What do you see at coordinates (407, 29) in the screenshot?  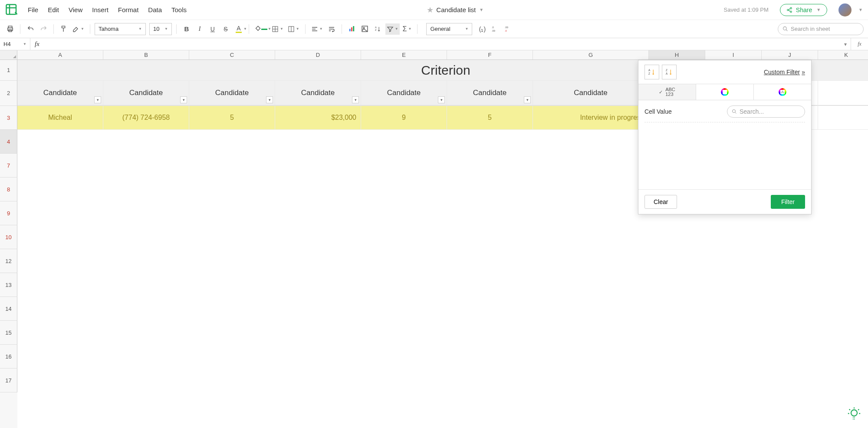 I see `sum-button: Σ▼` at bounding box center [407, 29].